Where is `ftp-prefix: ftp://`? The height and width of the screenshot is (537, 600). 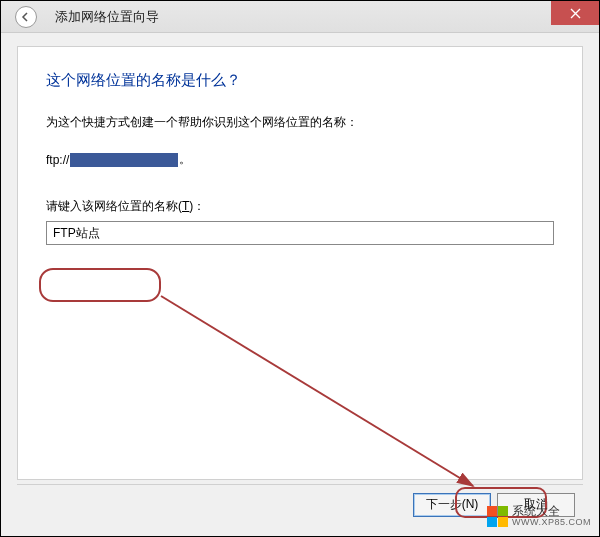
ftp-prefix: ftp:// is located at coordinates (58, 160).